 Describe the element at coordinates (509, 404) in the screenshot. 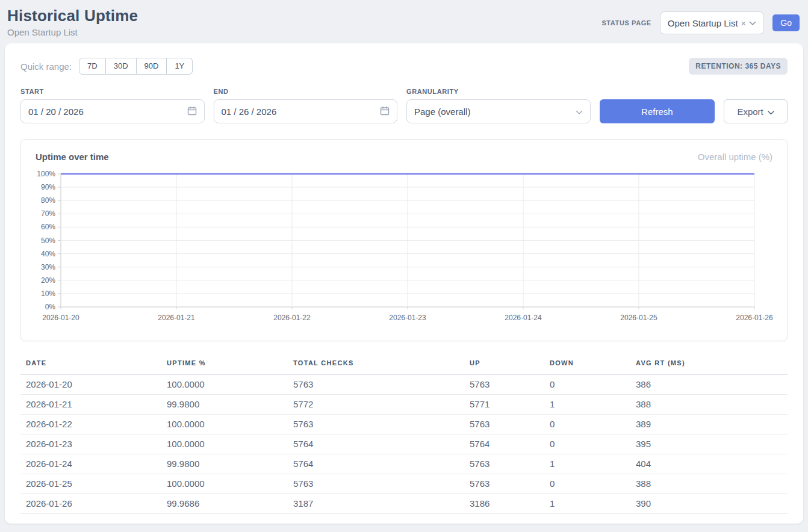

I see `table-cell: 5771` at that location.